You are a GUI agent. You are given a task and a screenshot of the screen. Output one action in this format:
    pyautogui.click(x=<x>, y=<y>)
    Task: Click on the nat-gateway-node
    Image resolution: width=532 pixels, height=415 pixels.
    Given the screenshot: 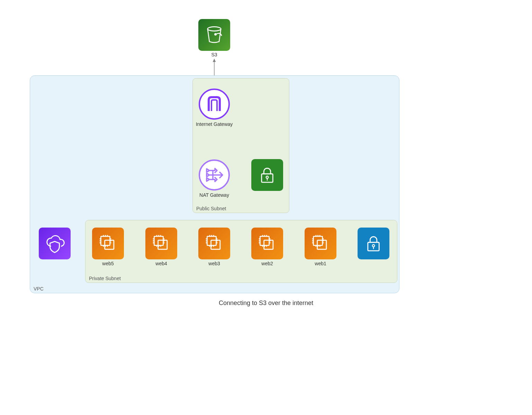 What is the action you would take?
    pyautogui.click(x=214, y=175)
    